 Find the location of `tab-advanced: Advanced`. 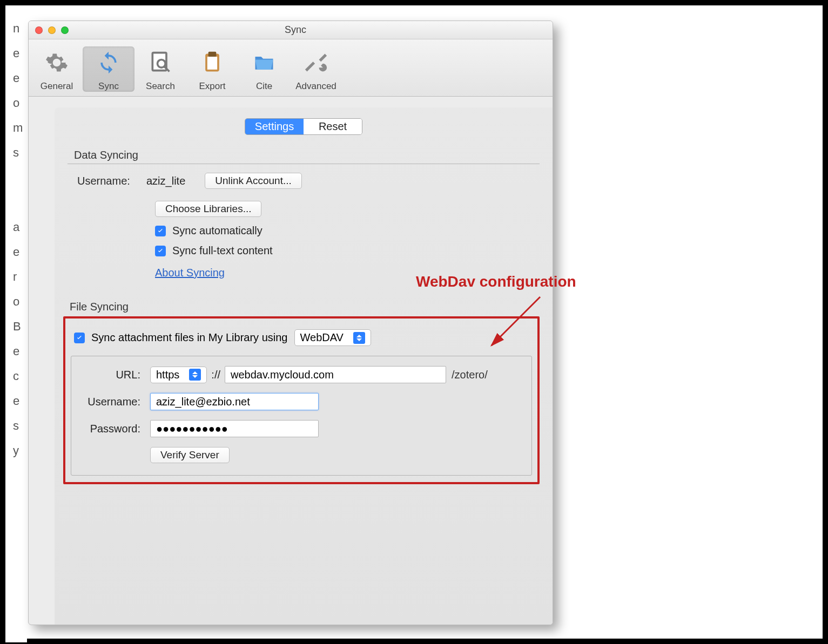

tab-advanced: Advanced is located at coordinates (316, 69).